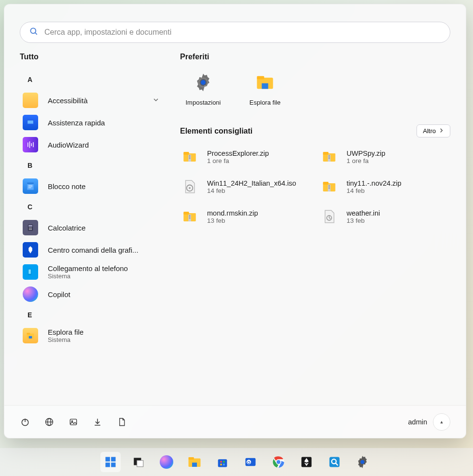  What do you see at coordinates (385, 187) in the screenshot?
I see `recommended-item: tiny11.-.nov24.zip14 feb` at bounding box center [385, 187].